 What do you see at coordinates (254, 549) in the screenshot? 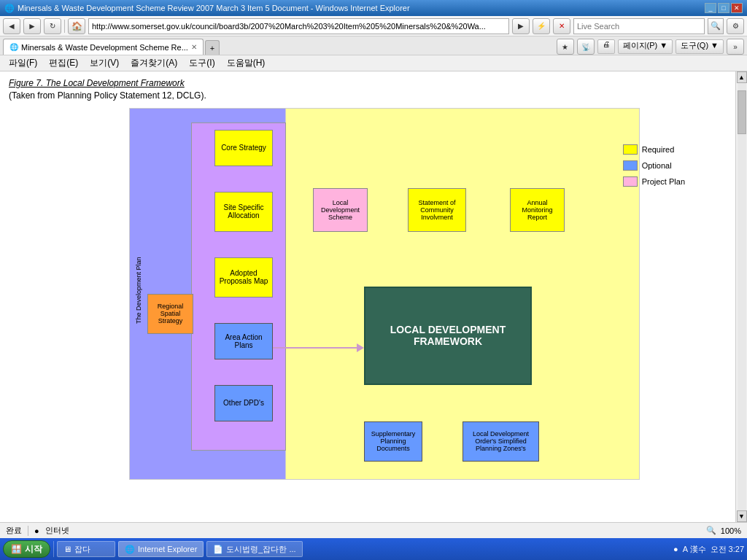
I see `taskbar-doc: 📄 도시법령_잡다한 ...` at bounding box center [254, 549].